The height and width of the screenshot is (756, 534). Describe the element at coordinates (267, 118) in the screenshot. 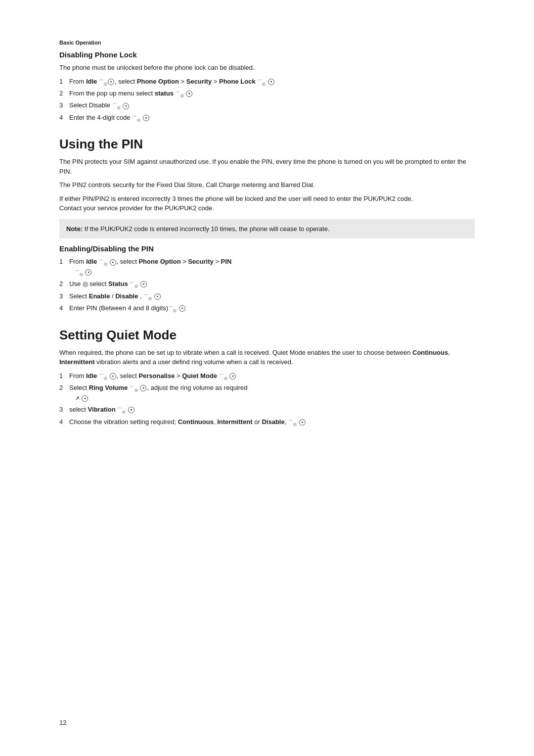

I see `list-item: 4 Enter the 4-digit code ⌒◎ ●` at that location.